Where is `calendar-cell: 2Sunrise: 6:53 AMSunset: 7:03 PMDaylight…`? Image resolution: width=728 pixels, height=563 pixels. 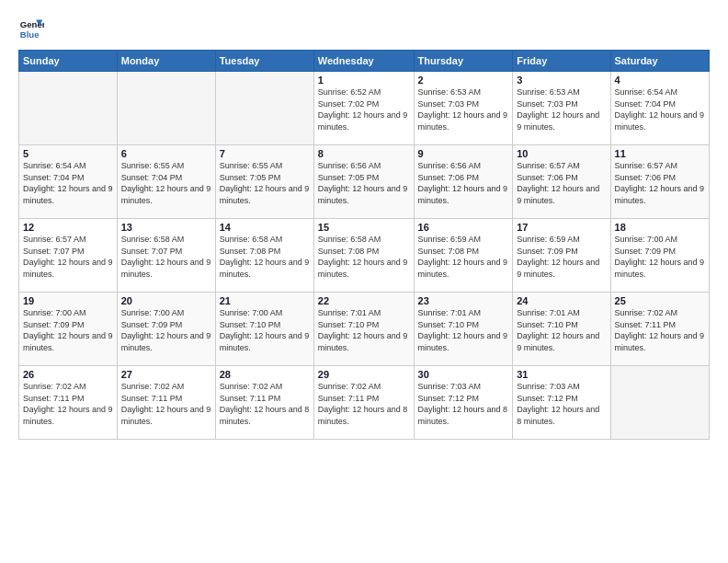 calendar-cell: 2Sunrise: 6:53 AMSunset: 7:03 PMDaylight… is located at coordinates (463, 109).